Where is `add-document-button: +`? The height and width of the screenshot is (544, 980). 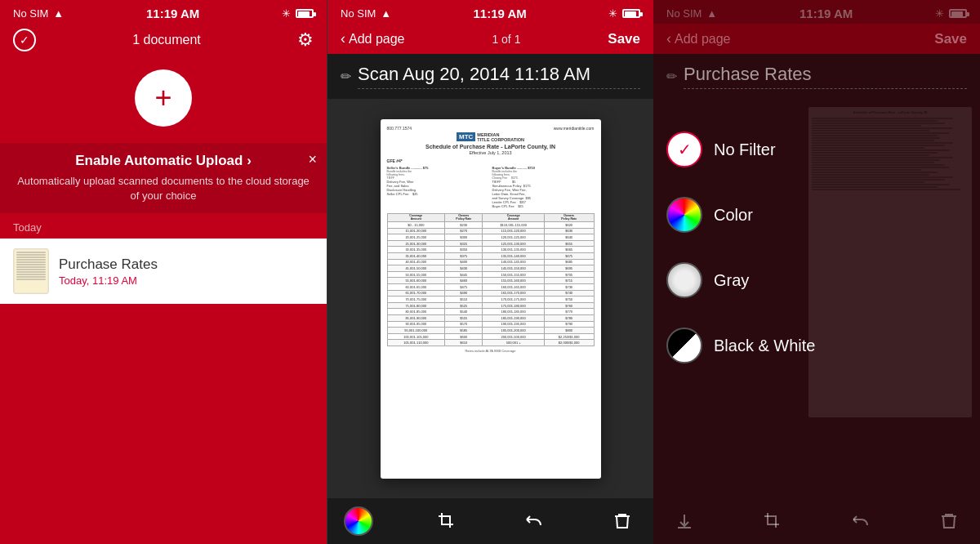 add-document-button: + is located at coordinates (163, 98).